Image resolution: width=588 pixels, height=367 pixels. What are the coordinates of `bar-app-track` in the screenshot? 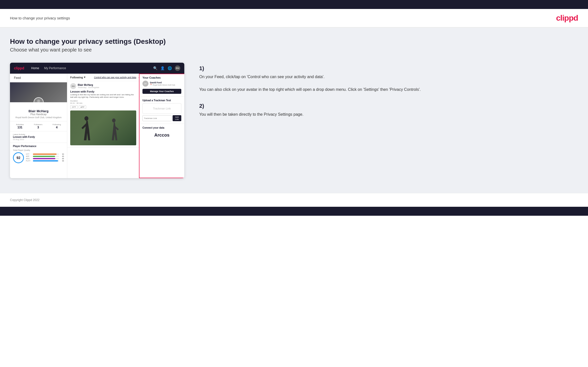 It's located at (46, 156).